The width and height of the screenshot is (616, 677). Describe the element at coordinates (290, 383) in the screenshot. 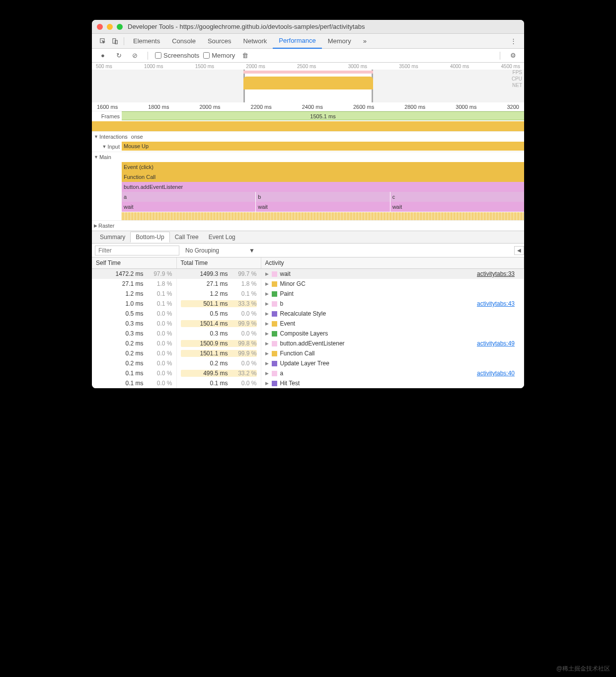

I see `activity-name: Hit Test` at that location.